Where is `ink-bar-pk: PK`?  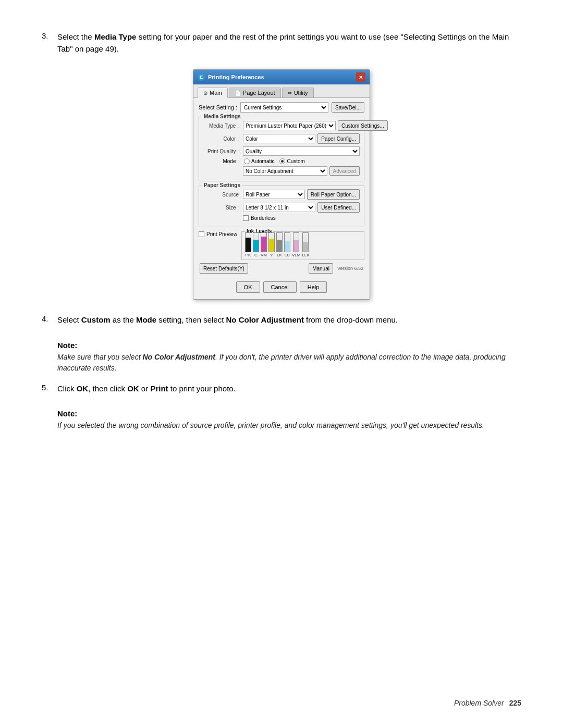 ink-bar-pk: PK is located at coordinates (248, 245).